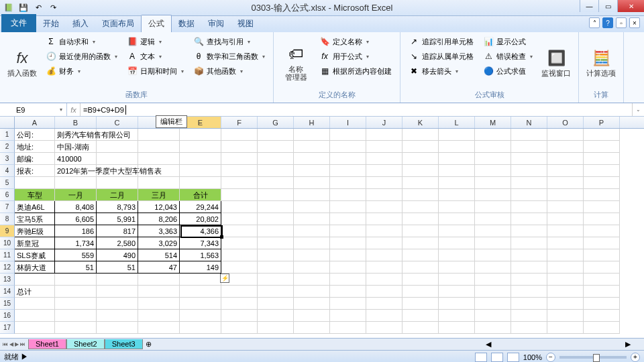 The height and width of the screenshot is (362, 644). I want to click on cell: 奔驰E级, so click(35, 231).